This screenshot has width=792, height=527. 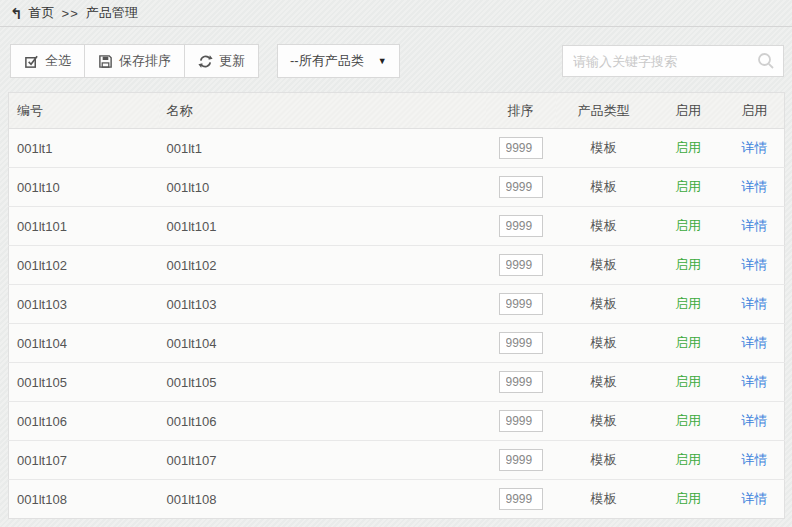 I want to click on table-header-row: 编号 名称 排序 产品类型 启用 启用, so click(x=397, y=111).